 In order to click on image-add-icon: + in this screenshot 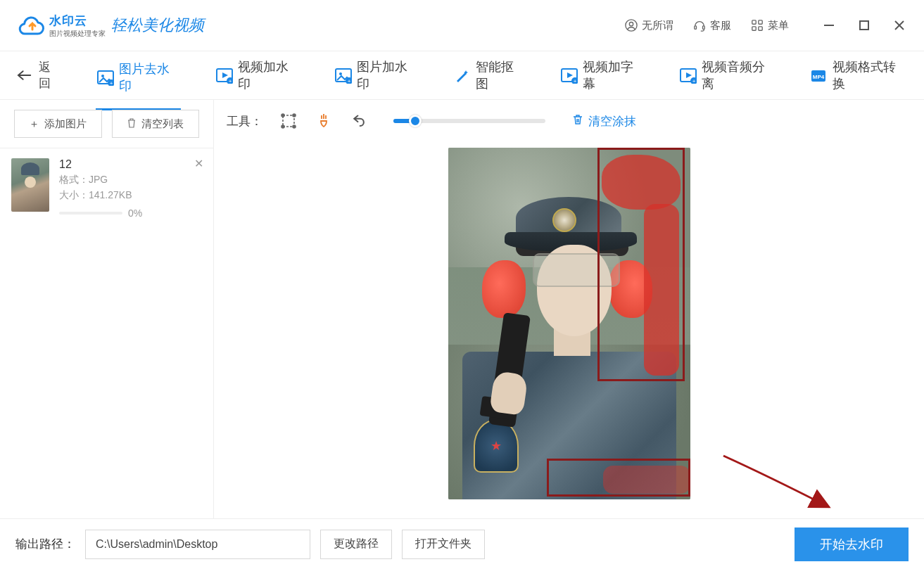, I will do `click(343, 75)`.